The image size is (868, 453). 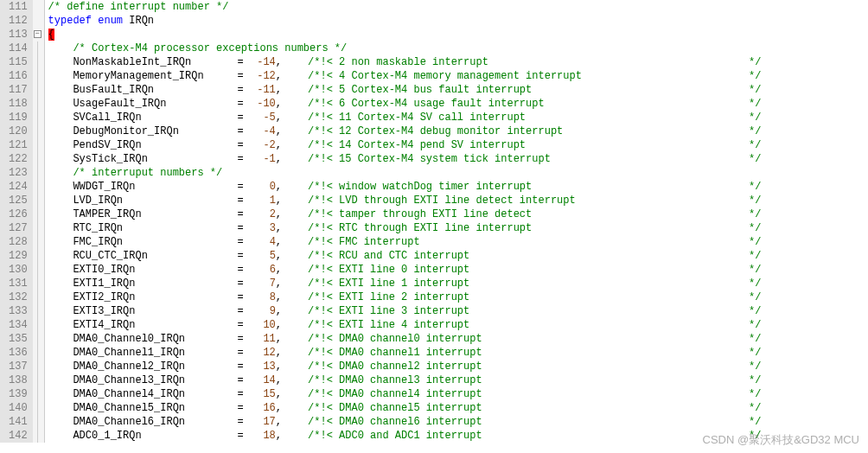 I want to click on code-line: NonMaskableInt_IRQn= -14,/*!< 2 non mask…, so click(x=458, y=62).